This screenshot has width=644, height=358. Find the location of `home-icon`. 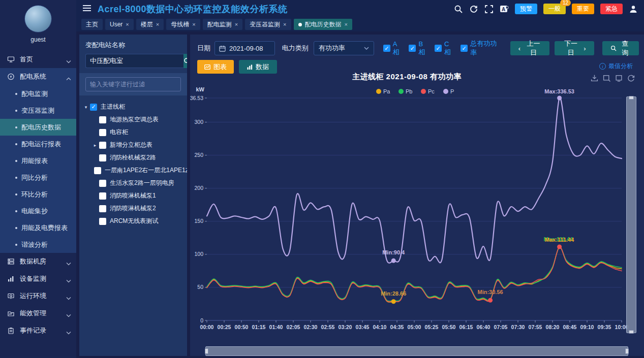

home-icon is located at coordinates (11, 59).